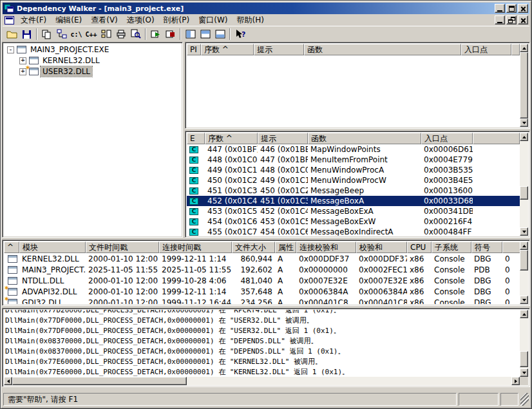 Image resolution: width=532 pixels, height=409 pixels. I want to click on mdi-close-button, so click(523, 20).